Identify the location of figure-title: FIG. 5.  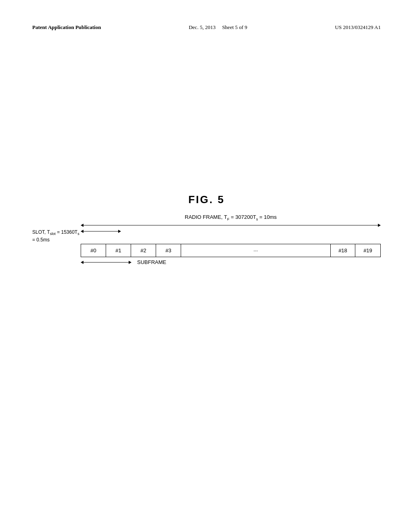
(206, 200).